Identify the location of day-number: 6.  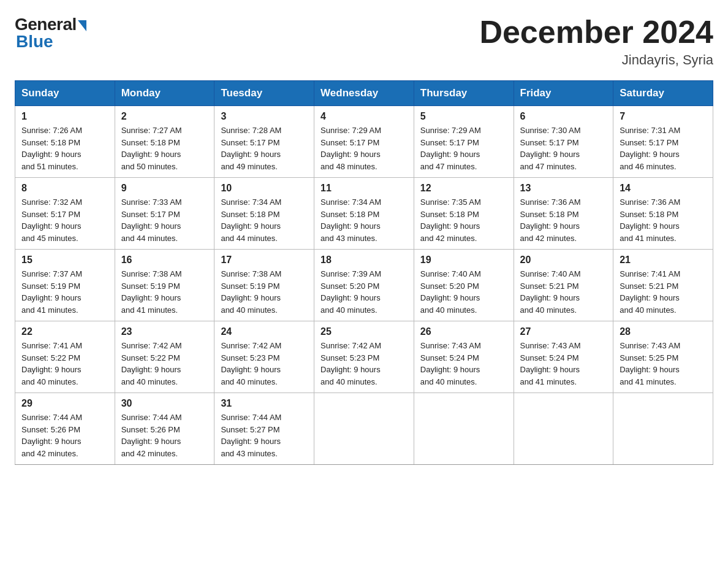
(564, 117).